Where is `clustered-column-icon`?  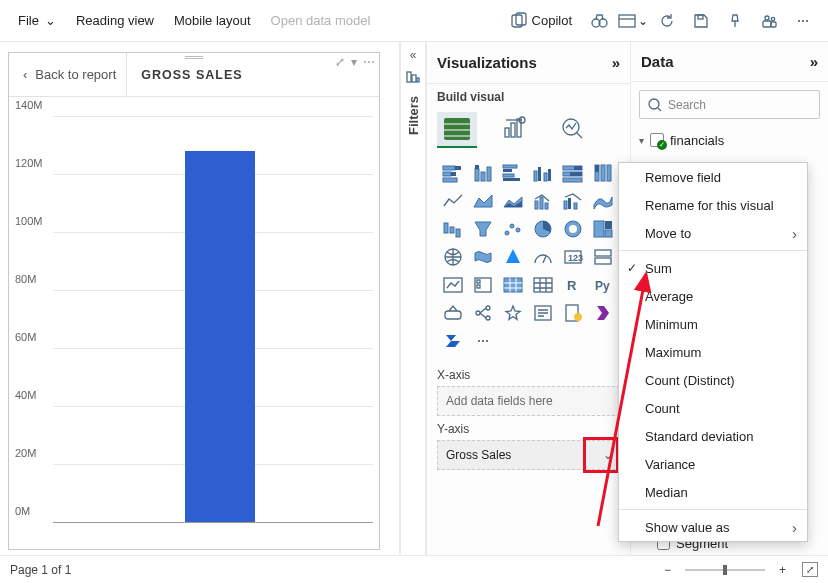 clustered-column-icon is located at coordinates (543, 173).